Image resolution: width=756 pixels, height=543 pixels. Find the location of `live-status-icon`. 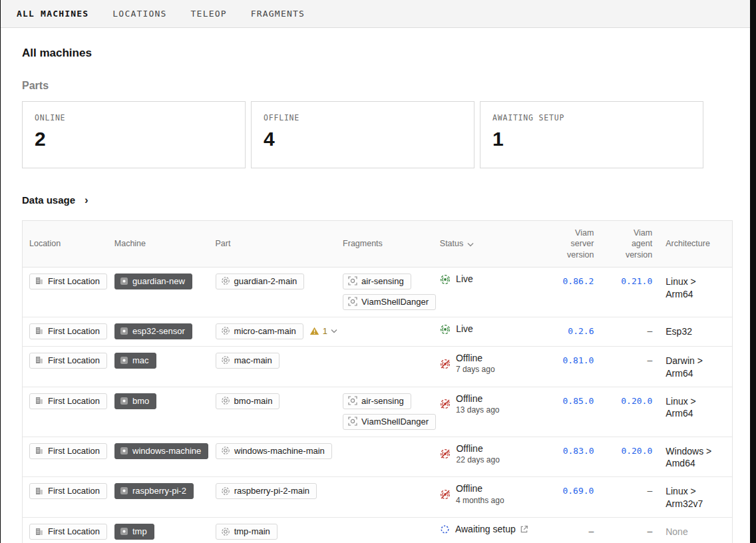

live-status-icon is located at coordinates (445, 329).